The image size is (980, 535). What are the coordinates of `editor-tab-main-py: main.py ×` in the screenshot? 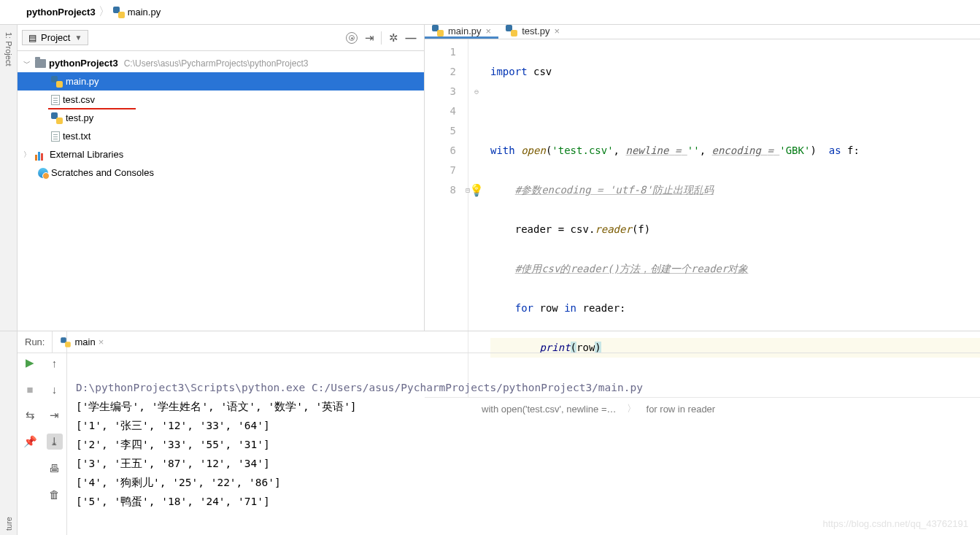 It's located at (461, 32).